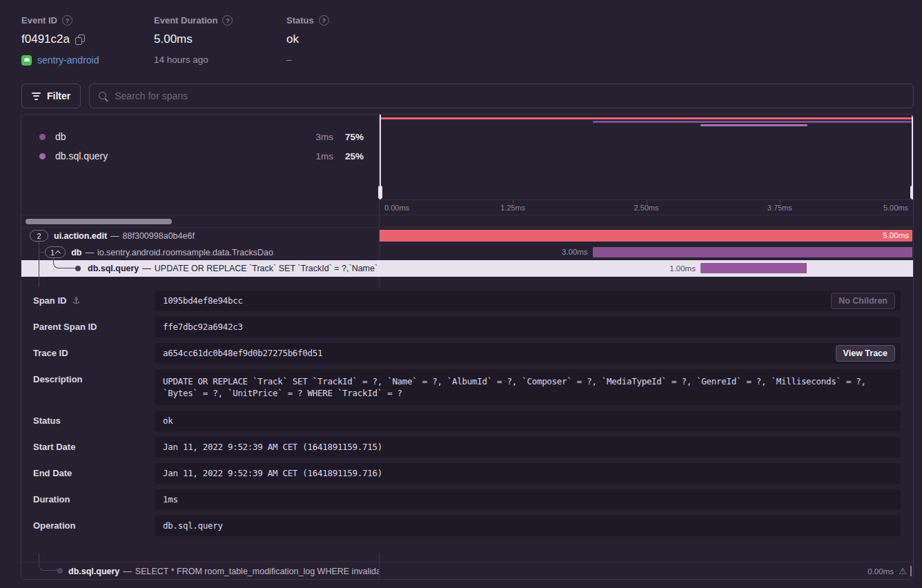  I want to click on detail-row-status: Status ok, so click(467, 424).